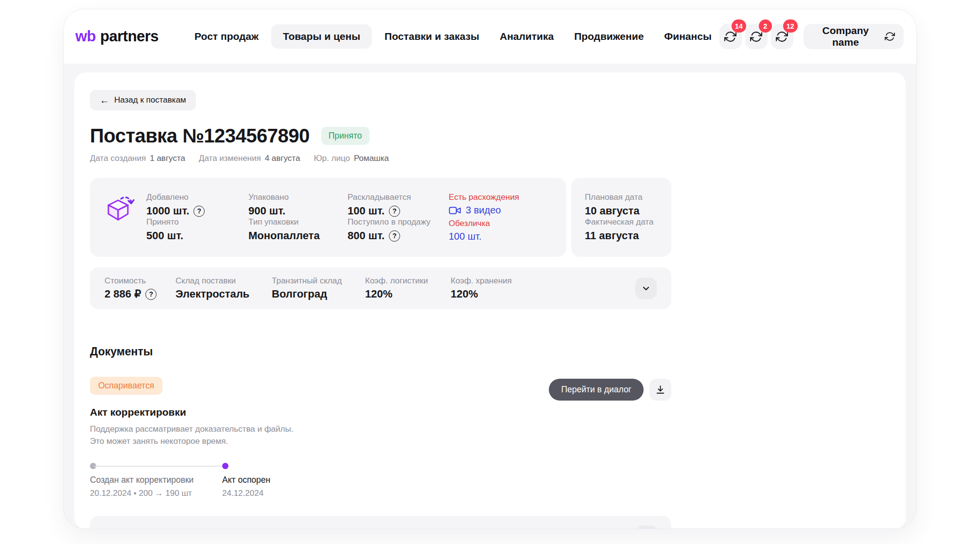 The image size is (980, 544). What do you see at coordinates (227, 36) in the screenshot?
I see `nav-item-sales-growth: Рост продаж` at bounding box center [227, 36].